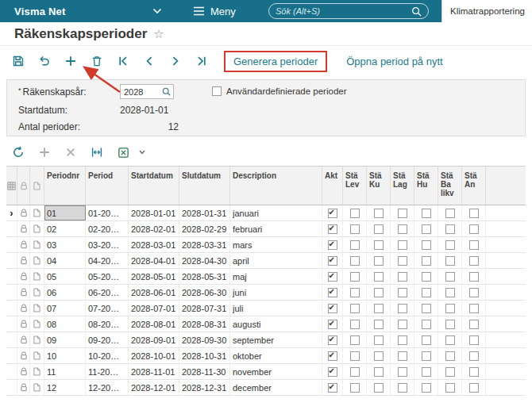  I want to click on export-caret-icon, so click(142, 152).